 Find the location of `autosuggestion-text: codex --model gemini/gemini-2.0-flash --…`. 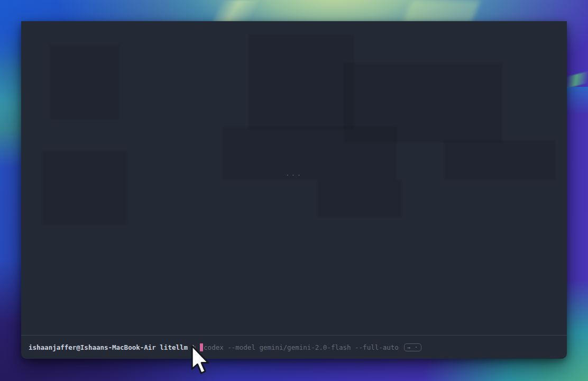

autosuggestion-text: codex --model gemini/gemini-2.0-flash --… is located at coordinates (301, 347).